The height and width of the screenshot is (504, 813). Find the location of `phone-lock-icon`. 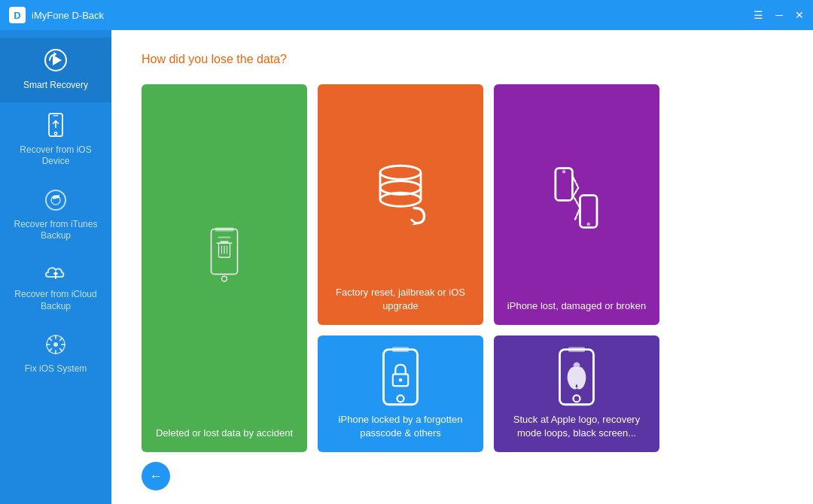

phone-lock-icon is located at coordinates (400, 379).